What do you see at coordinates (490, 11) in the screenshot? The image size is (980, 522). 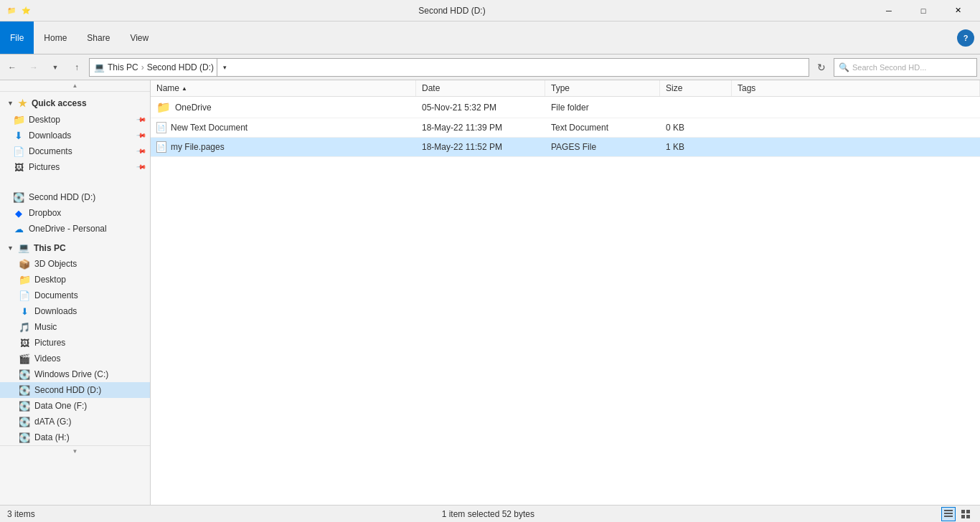 I see `title-bar: 📁 ⭐ Second HDD (D:) ─ □ ✕` at bounding box center [490, 11].